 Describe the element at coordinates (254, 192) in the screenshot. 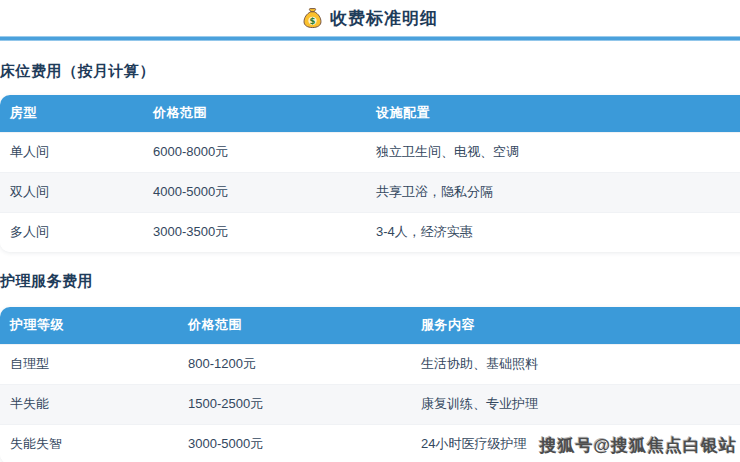

I see `table-cell: 4000-5000元` at that location.